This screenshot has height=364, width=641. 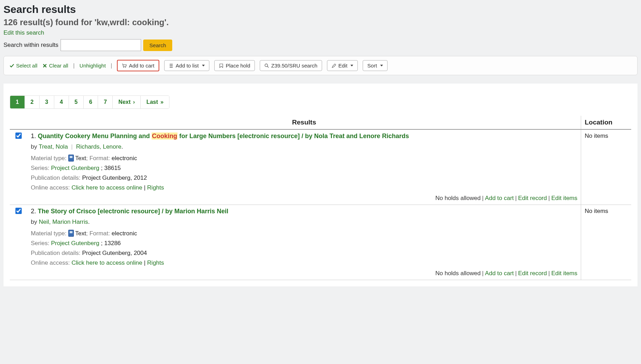 I want to click on result-title-link: The Story of Crisco [electronic resource…, so click(x=133, y=211).